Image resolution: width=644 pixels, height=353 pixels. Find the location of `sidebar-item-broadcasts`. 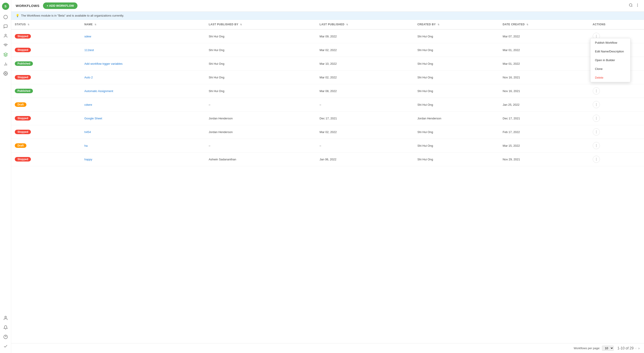

sidebar-item-broadcasts is located at coordinates (6, 45).